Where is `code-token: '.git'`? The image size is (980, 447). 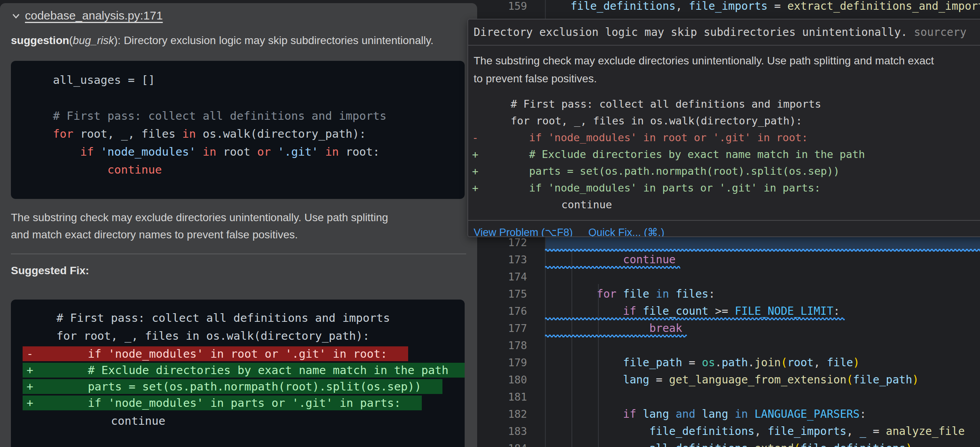
code-token: '.git' is located at coordinates (298, 152).